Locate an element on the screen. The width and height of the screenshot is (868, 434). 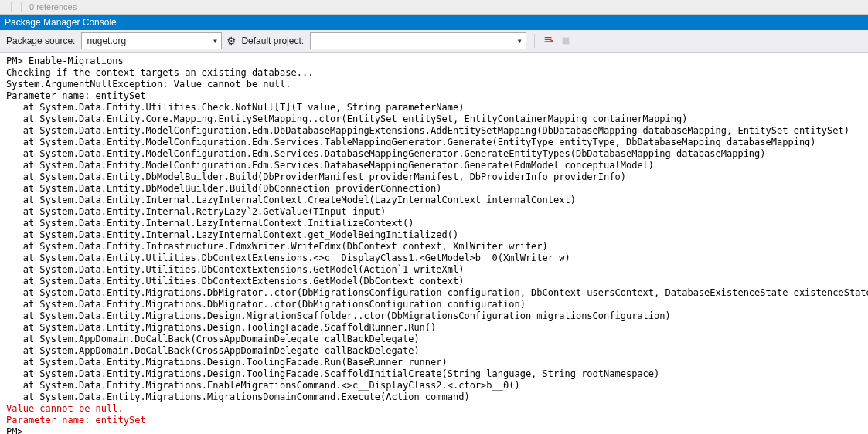
panel-title-bar: Package Manager Console is located at coordinates (434, 22).